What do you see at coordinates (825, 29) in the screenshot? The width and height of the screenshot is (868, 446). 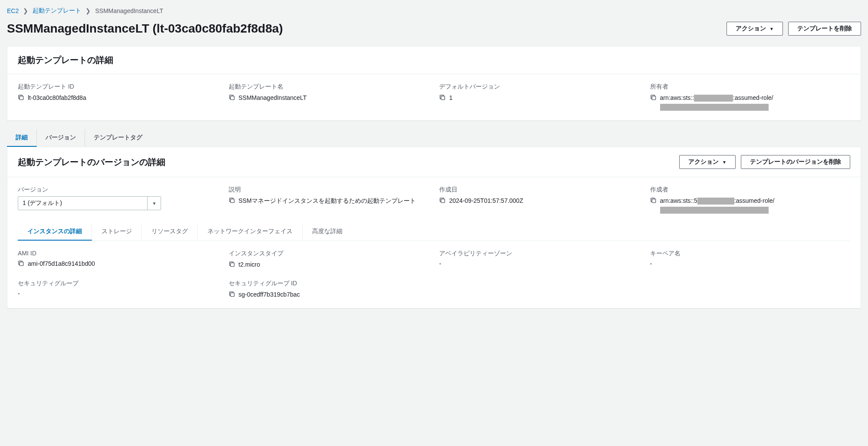 I see `delete-template-button: テンプレートを削除` at bounding box center [825, 29].